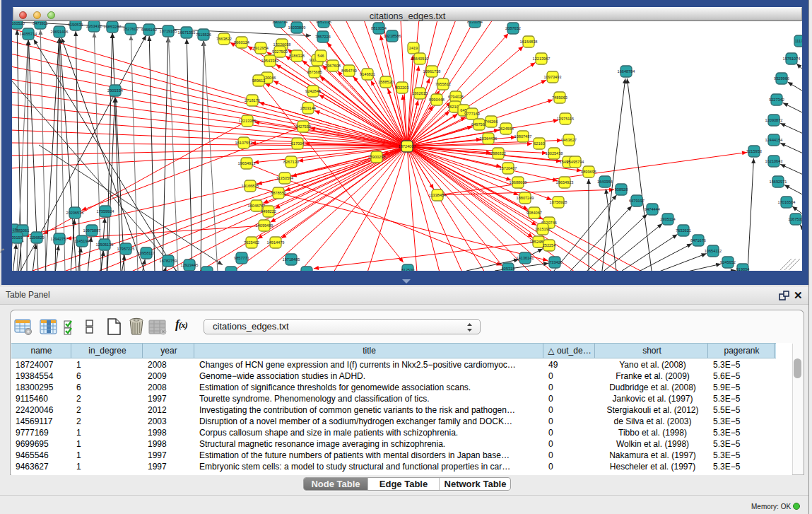 This screenshot has width=812, height=514. What do you see at coordinates (534, 213) in the screenshot?
I see `svg-text: 9084067` at bounding box center [534, 213].